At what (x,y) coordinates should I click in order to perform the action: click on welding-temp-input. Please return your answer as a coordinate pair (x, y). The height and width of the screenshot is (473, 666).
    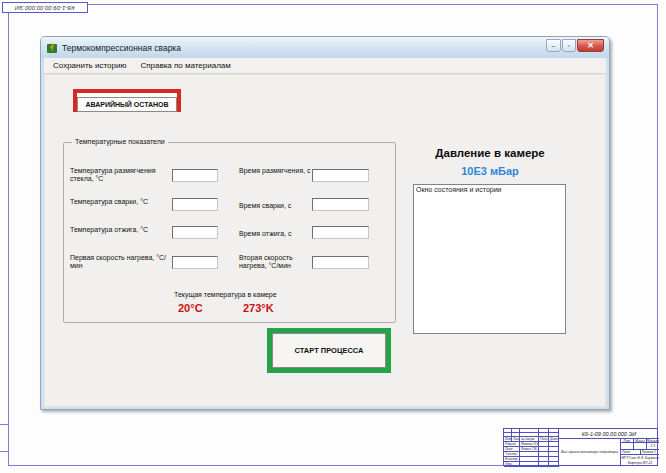
    Looking at the image, I should click on (195, 204).